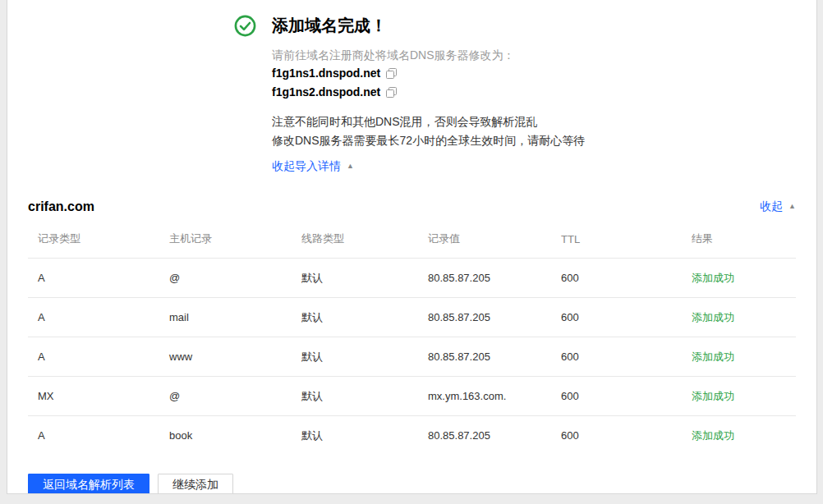  What do you see at coordinates (412, 207) in the screenshot?
I see `domain-header: crifan.com 收起 ▲` at bounding box center [412, 207].